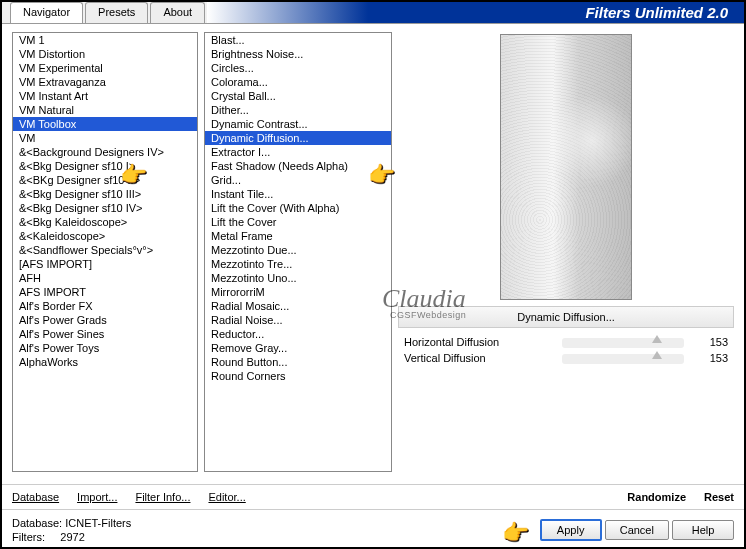  Describe the element at coordinates (105, 82) in the screenshot. I see `category-item: VM Extravaganza` at that location.